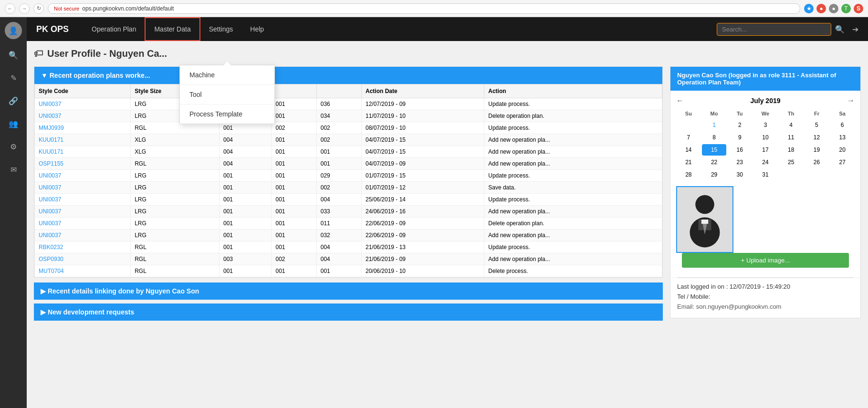  I want to click on ext-icon-1: ●, so click(821, 9).